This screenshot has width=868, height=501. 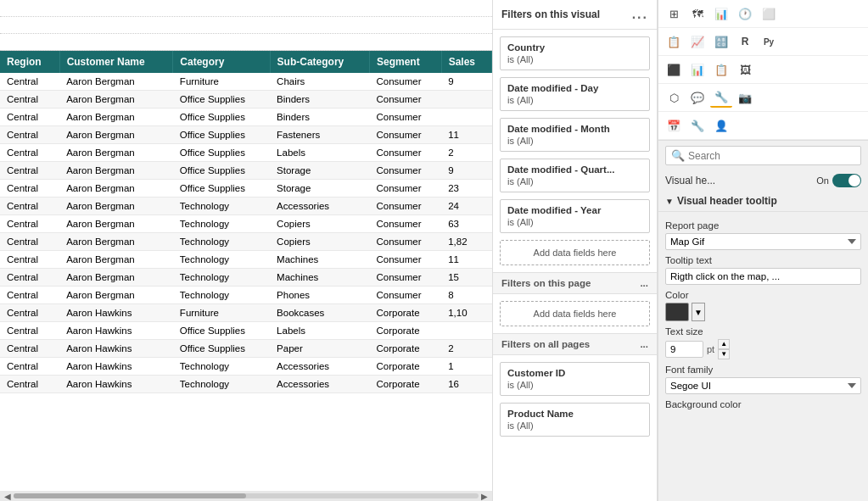 I want to click on filter-item-label: Date modified - Month, so click(x=575, y=129).